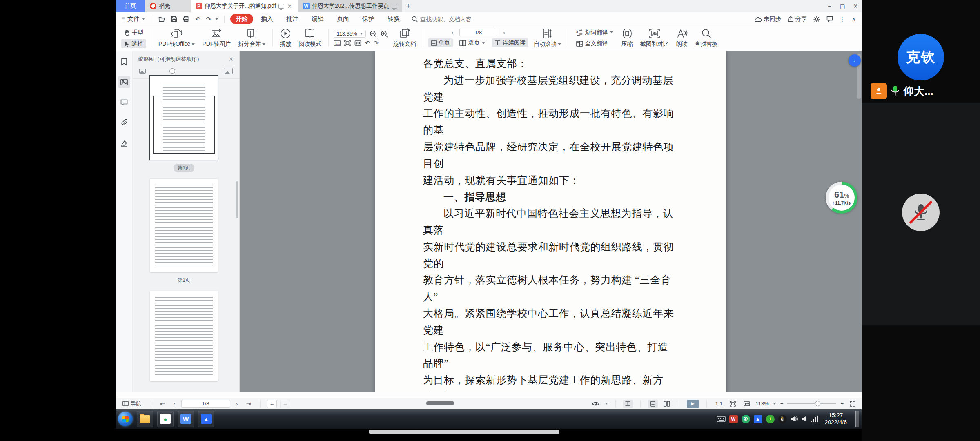  Describe the element at coordinates (461, 19) in the screenshot. I see `search-input` at that location.